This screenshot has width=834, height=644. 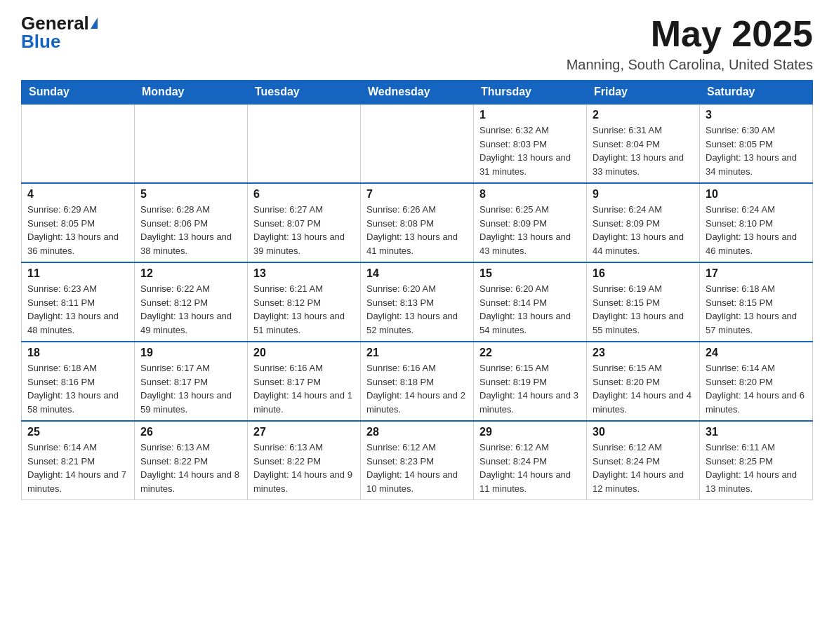 What do you see at coordinates (530, 274) in the screenshot?
I see `day-number: 15` at bounding box center [530, 274].